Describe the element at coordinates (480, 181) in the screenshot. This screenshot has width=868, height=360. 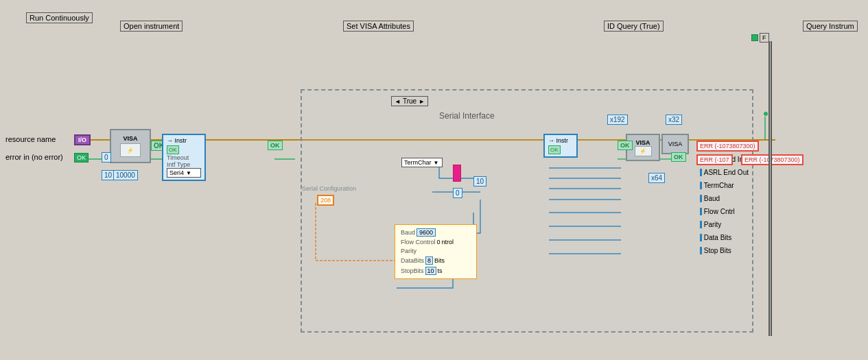
I see `num-10-inner: 10` at that location.